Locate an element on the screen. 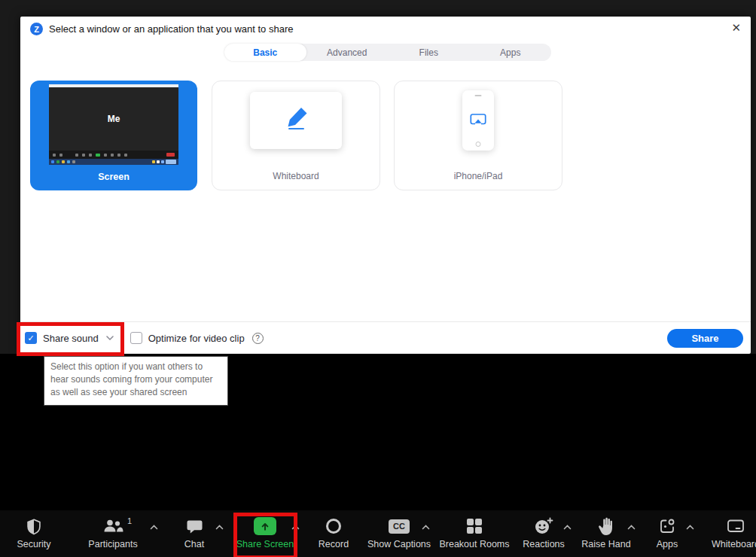  tab-apps: Apps is located at coordinates (511, 53).